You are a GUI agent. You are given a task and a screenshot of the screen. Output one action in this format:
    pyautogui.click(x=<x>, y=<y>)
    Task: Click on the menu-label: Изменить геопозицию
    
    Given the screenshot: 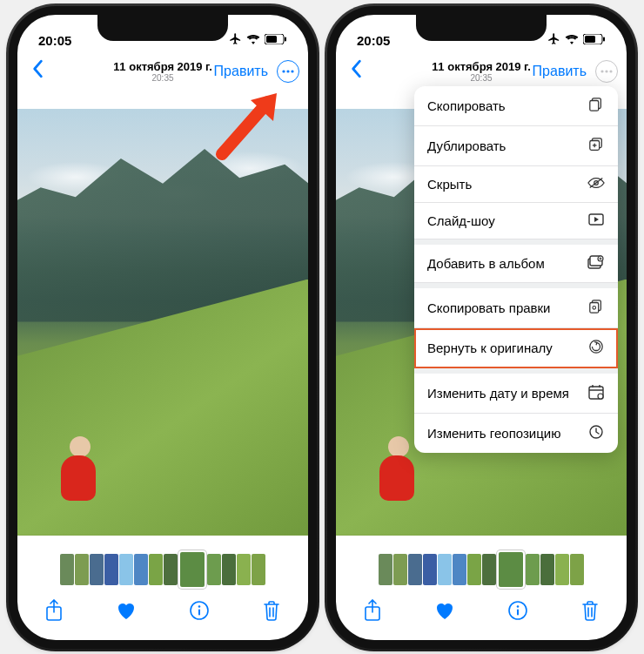 What is the action you would take?
    pyautogui.click(x=494, y=434)
    